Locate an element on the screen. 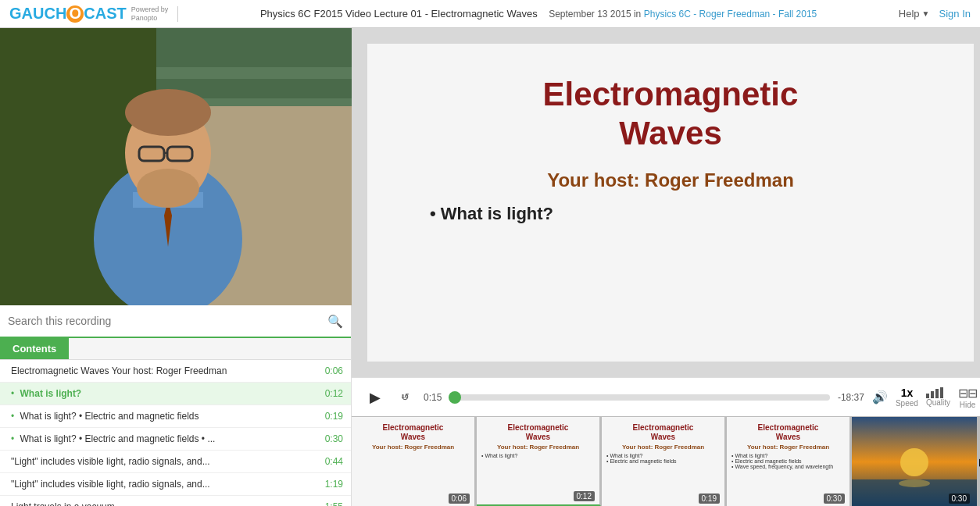 The width and height of the screenshot is (980, 506). slide-title: ElectromagneticWaves is located at coordinates (671, 114).